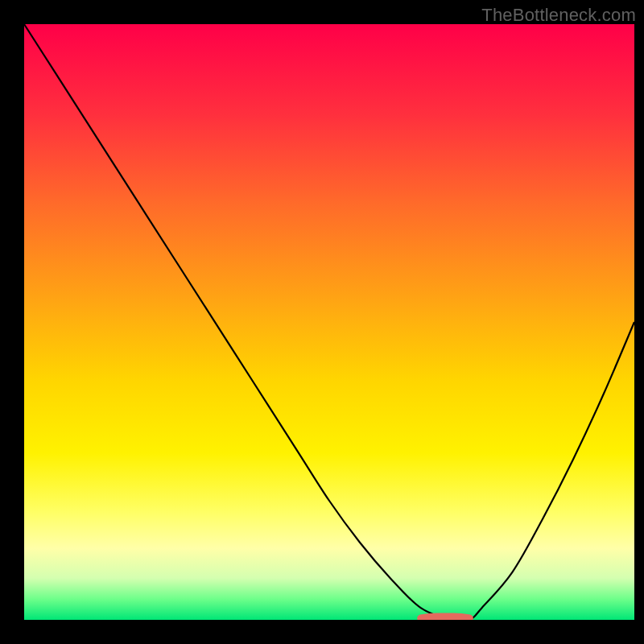 This screenshot has width=644, height=644. I want to click on frame-left, so click(12, 322).